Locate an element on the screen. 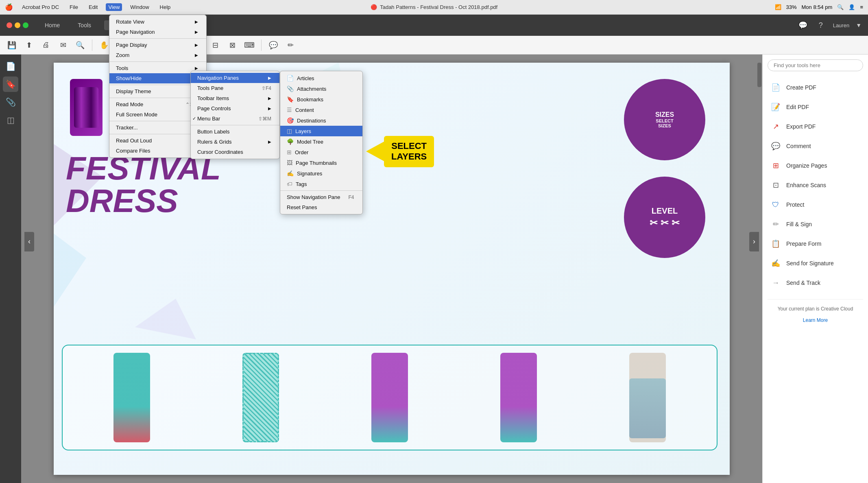 The height and width of the screenshot is (483, 868). menu-acrobat: Acrobat Pro DC is located at coordinates (41, 7).